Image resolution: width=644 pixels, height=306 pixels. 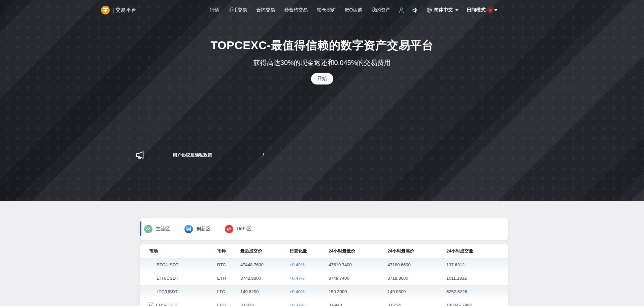 I want to click on last-cell: 149.8200, so click(x=265, y=292).